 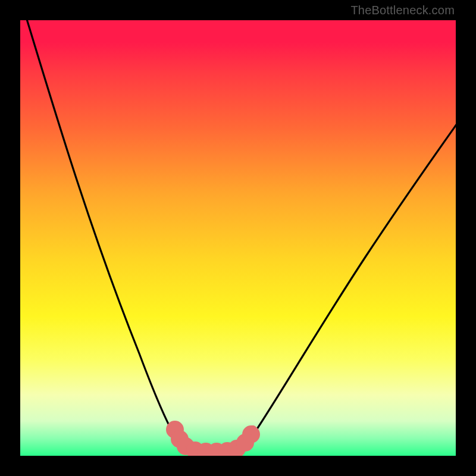 I want to click on watermark-text: TheBottleneck.com, so click(x=402, y=11).